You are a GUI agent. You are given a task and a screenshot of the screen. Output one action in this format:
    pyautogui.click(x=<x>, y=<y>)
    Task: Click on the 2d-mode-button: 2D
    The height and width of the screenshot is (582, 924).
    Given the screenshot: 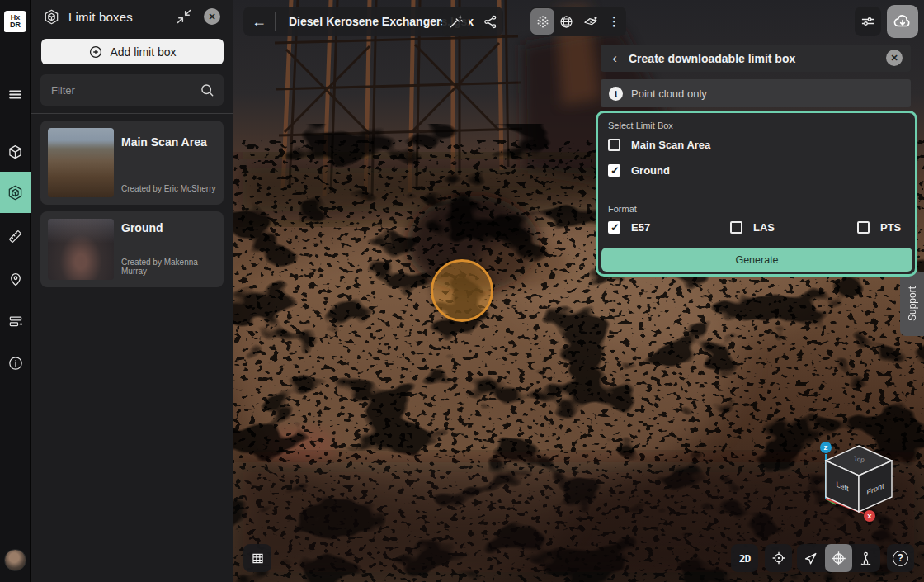 What is the action you would take?
    pyautogui.click(x=744, y=558)
    